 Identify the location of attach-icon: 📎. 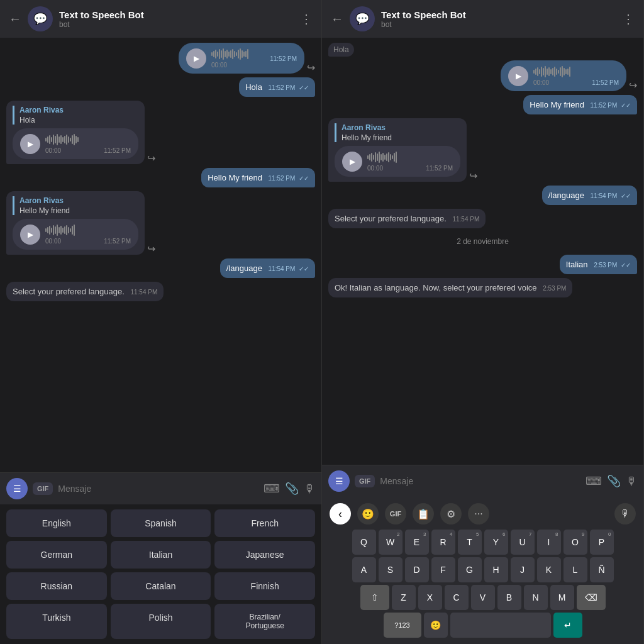
(292, 489).